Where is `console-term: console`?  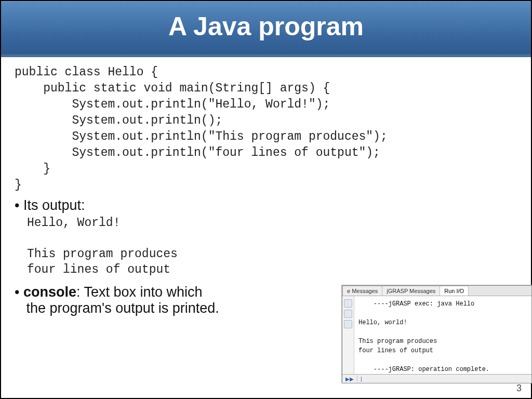 console-term: console is located at coordinates (50, 292).